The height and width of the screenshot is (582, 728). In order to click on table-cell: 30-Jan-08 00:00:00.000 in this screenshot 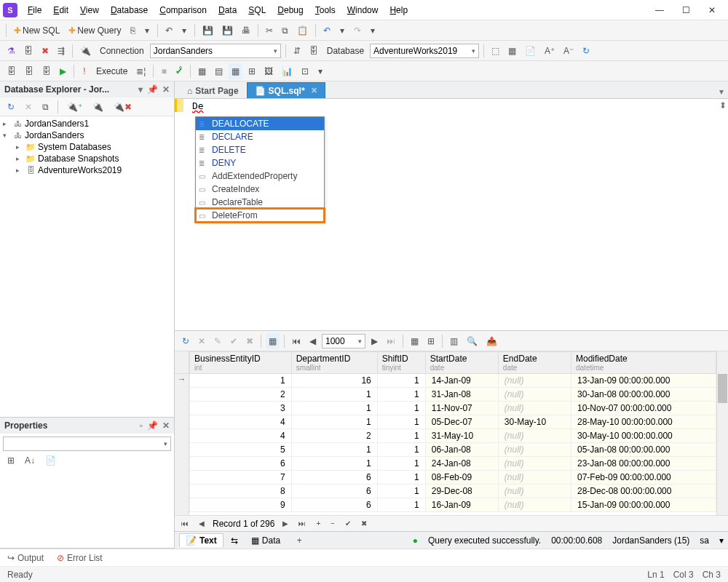, I will do `click(644, 394)`.